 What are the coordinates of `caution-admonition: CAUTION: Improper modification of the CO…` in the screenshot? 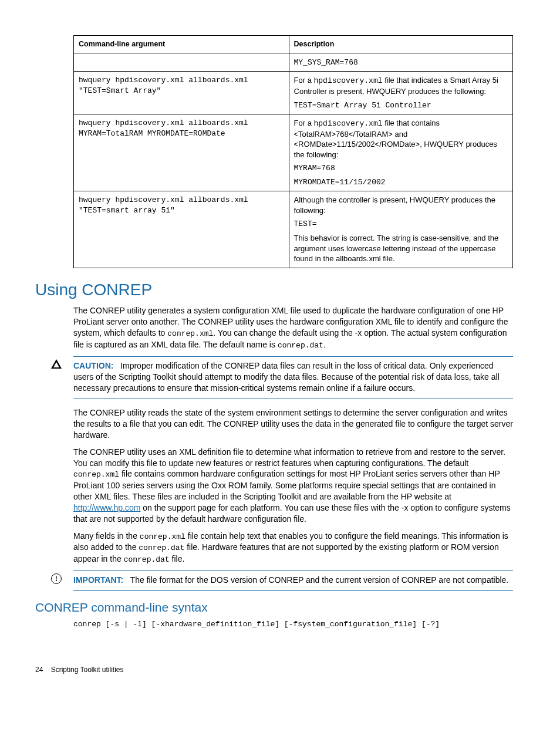 It's located at (294, 378).